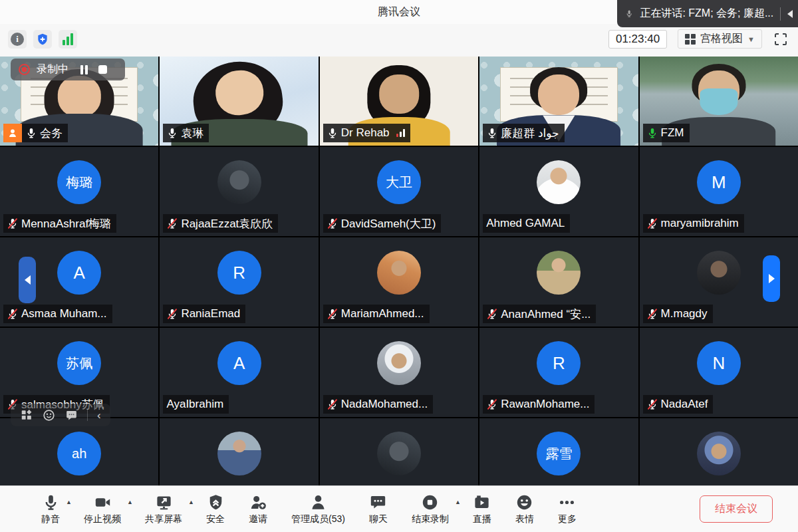  Describe the element at coordinates (43, 39) in the screenshot. I see `security-status-button` at that location.